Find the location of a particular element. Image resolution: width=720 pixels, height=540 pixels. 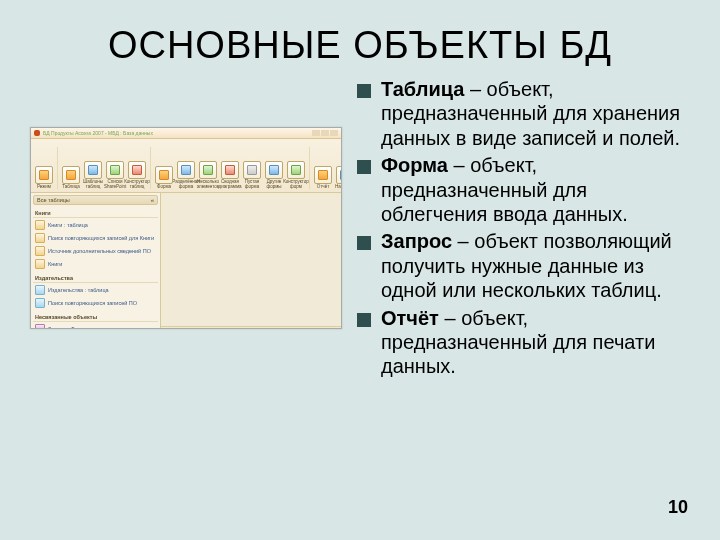

ribbon-label: Конструктор таблиц is located at coordinates (137, 184).